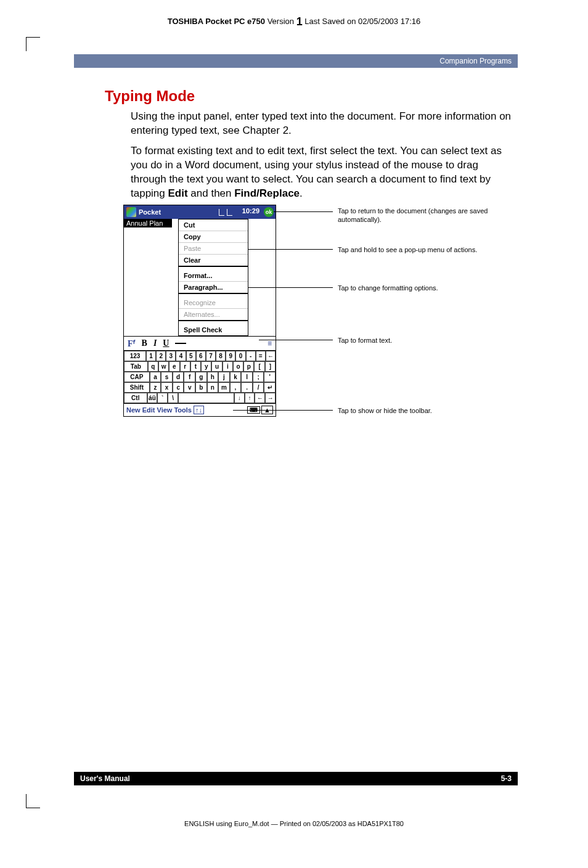 Image resolution: width=588 pixels, height=868 pixels. Describe the element at coordinates (249, 366) in the screenshot. I see `key-p: p` at that location.